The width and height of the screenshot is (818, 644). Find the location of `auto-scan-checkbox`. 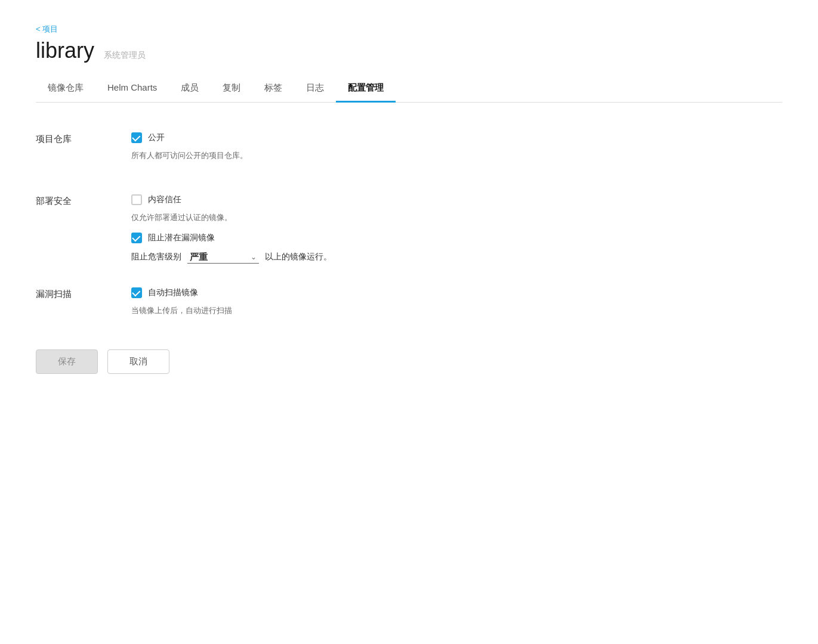

auto-scan-checkbox is located at coordinates (137, 293).